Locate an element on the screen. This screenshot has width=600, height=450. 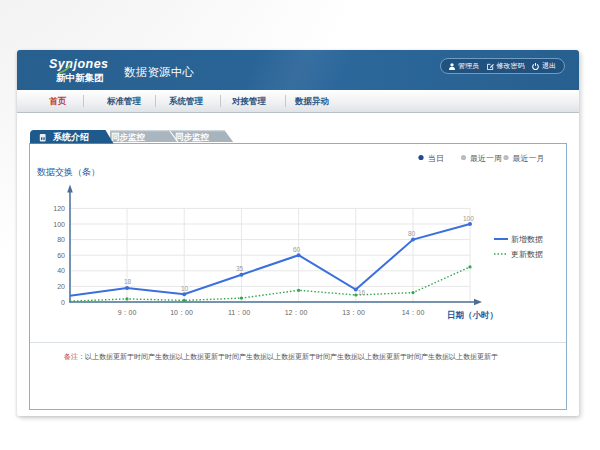
svg-text: 最近一周 is located at coordinates (486, 158).